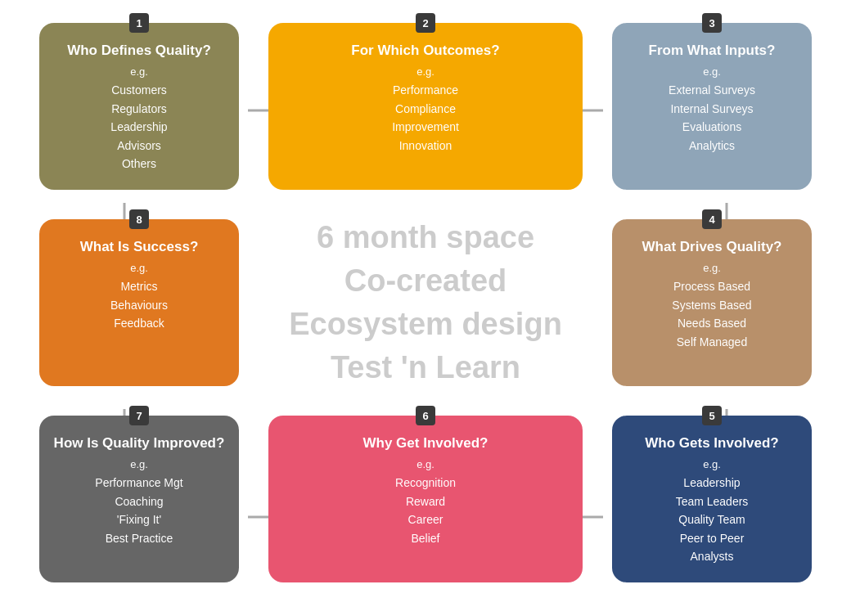 The image size is (851, 616). What do you see at coordinates (139, 127) in the screenshot?
I see `card-1-items: CustomersRegulatorsLeadershipAdvisorsOth…` at bounding box center [139, 127].